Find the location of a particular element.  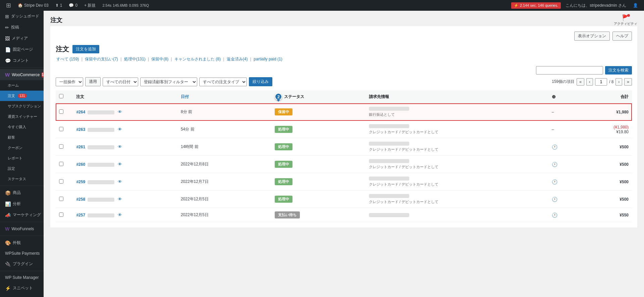

order-link-259: #259 is located at coordinates (80, 182).